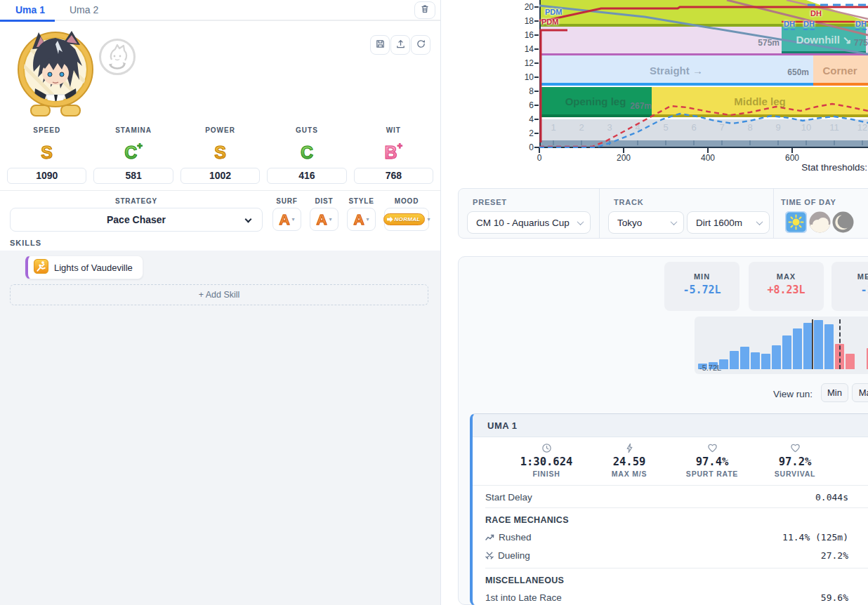 This screenshot has height=605, width=868. I want to click on downhill-end-distance: 775m, so click(861, 43).